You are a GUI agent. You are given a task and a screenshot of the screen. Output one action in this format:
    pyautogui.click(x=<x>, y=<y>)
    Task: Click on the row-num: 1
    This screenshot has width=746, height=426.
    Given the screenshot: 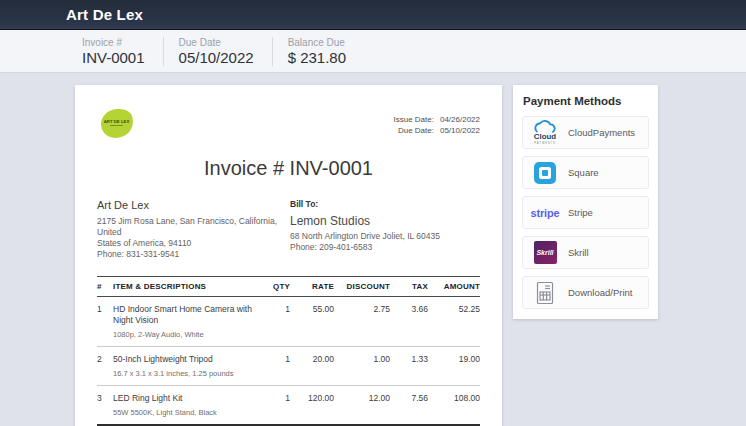 What is the action you would take?
    pyautogui.click(x=105, y=322)
    